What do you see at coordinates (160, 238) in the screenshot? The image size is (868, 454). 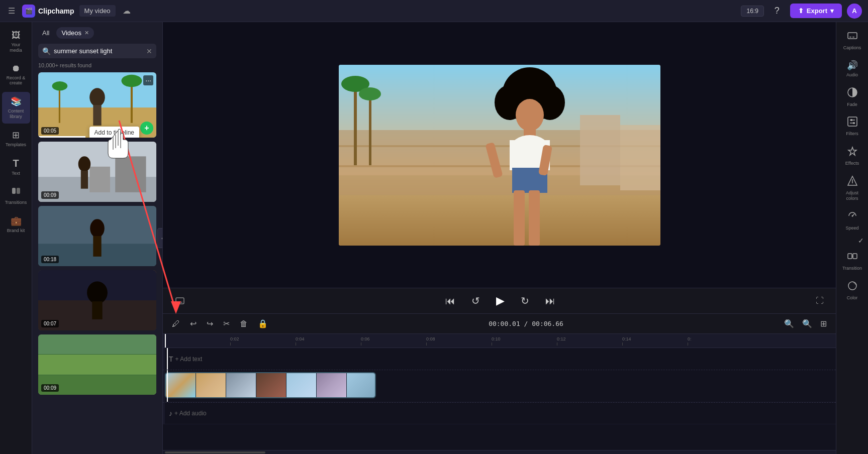 I see `collapse-panel-button: ‹` at bounding box center [160, 238].